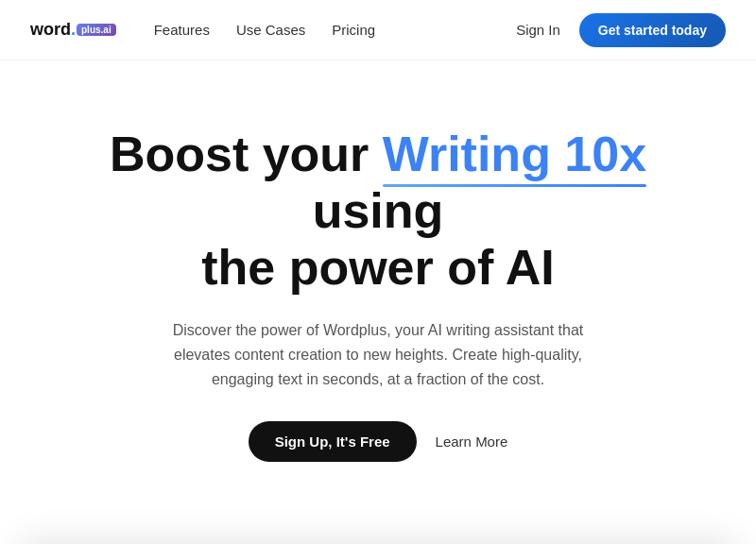 The height and width of the screenshot is (544, 756). I want to click on learn-more-button: Learn More, so click(472, 442).